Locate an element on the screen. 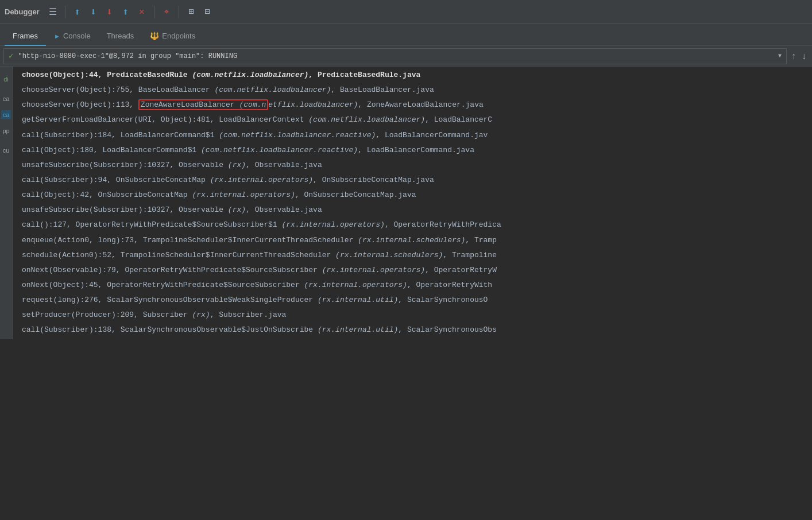  stack-frame-3: getServerFromLoadBalancer(URI, Object):4… is located at coordinates (412, 120).